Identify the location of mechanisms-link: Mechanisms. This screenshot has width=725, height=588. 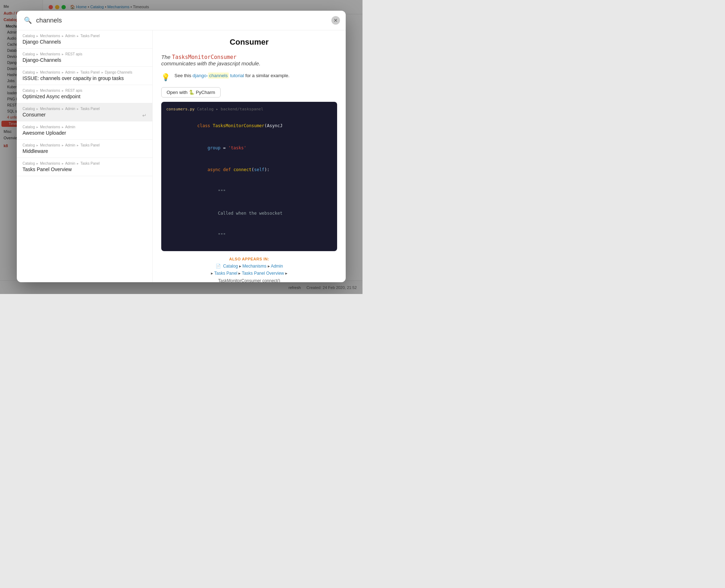
(255, 266).